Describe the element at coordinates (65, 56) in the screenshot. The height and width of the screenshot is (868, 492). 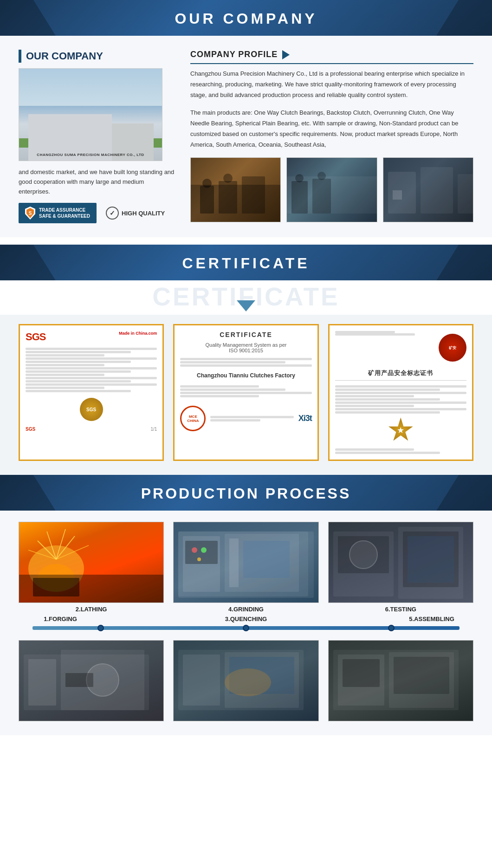
I see `company-section-title: OUR COMPANY` at that location.